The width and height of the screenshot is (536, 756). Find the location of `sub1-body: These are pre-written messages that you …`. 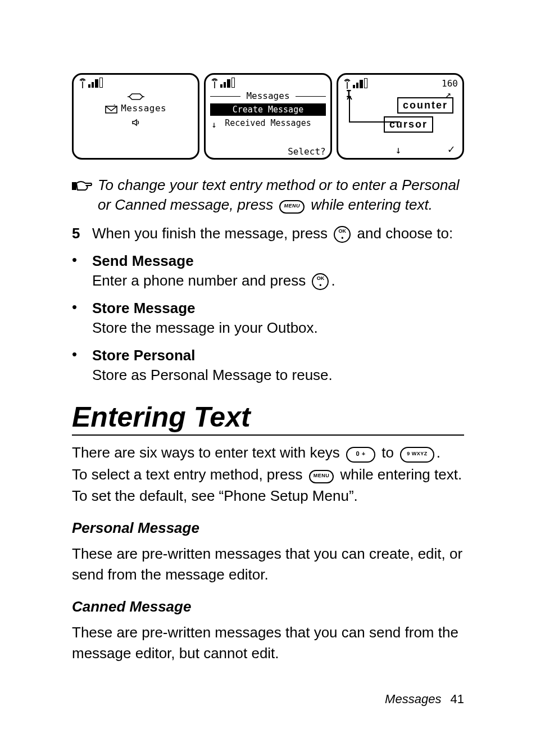

sub1-body: These are pre-written messages that you … is located at coordinates (268, 564).